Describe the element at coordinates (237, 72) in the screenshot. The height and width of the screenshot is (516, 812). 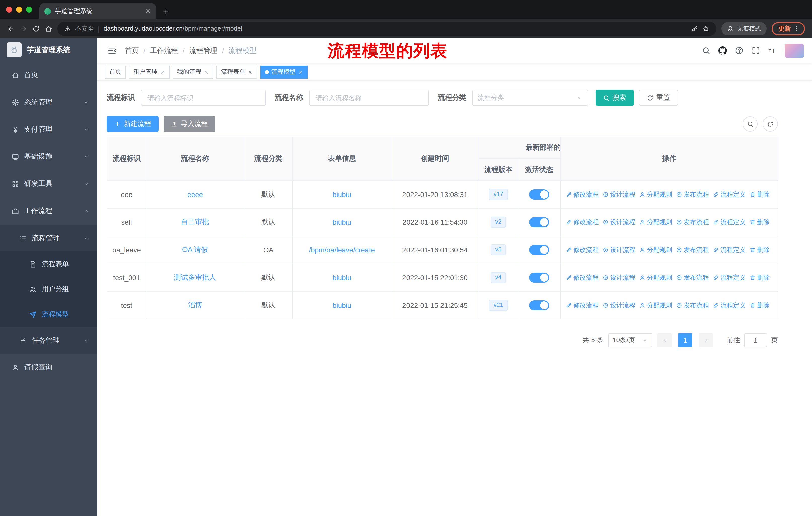
I see `tag-process-form: 流程表单` at that location.